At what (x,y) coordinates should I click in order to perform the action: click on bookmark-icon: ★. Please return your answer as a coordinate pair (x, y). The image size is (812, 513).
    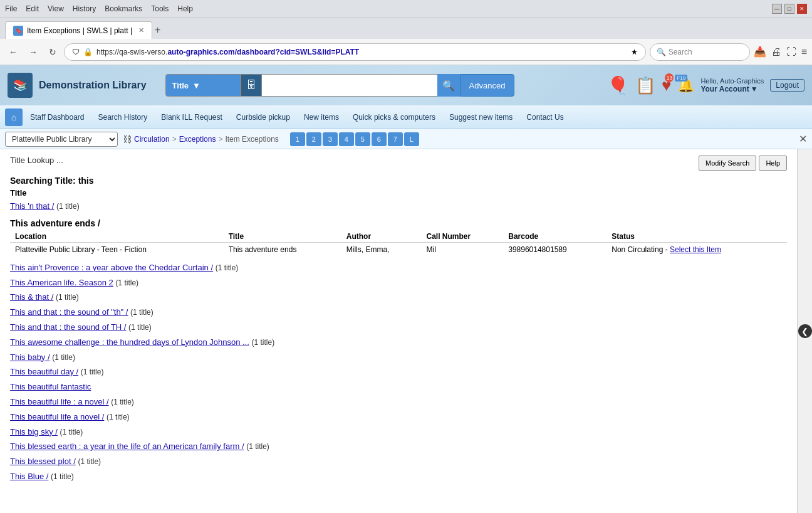
    Looking at the image, I should click on (634, 52).